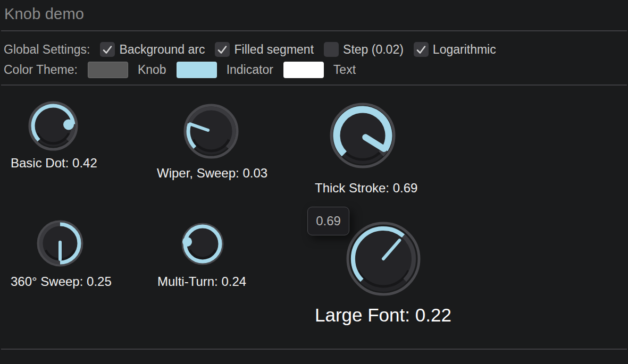  What do you see at coordinates (180, 70) in the screenshot?
I see `color-theme-row: Color Theme: Knob Indicator Text` at bounding box center [180, 70].